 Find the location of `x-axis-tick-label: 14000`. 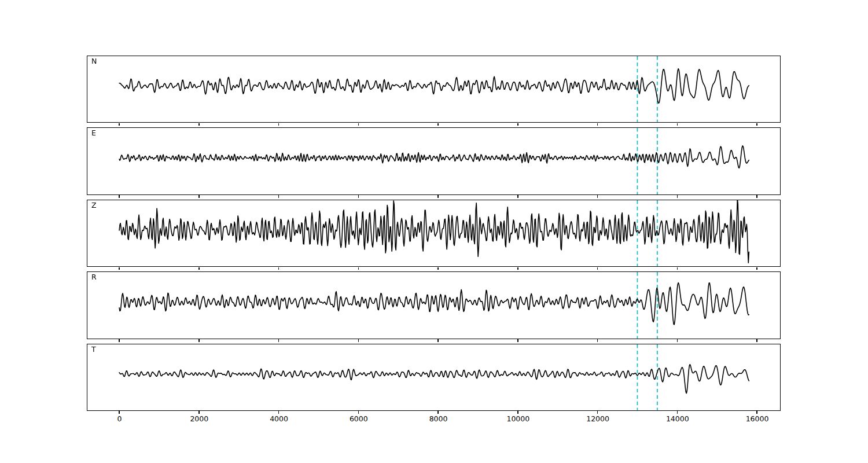

x-axis-tick-label: 14000 is located at coordinates (678, 419).